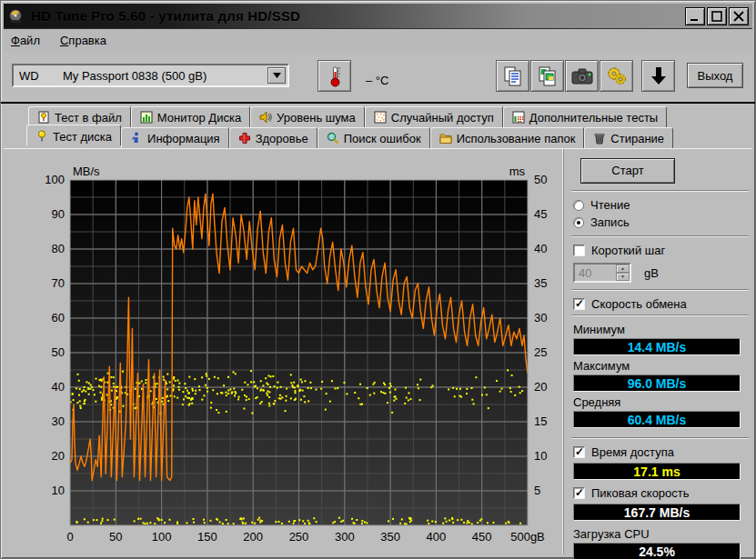 The image size is (756, 559). What do you see at coordinates (519, 117) in the screenshot?
I see `extra-tests-icon` at bounding box center [519, 117].